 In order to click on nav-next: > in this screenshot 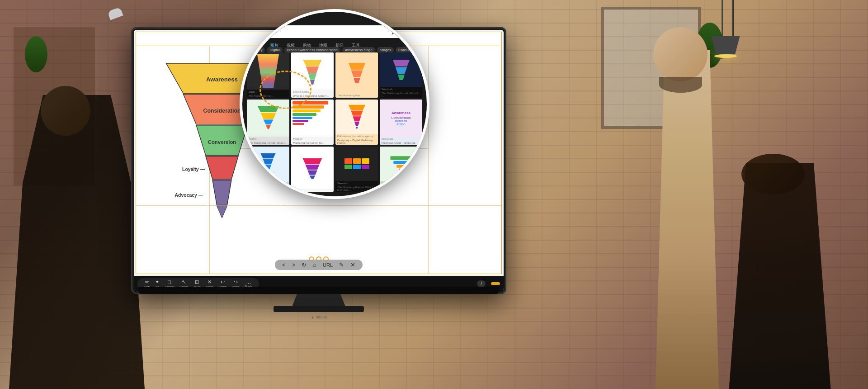, I will do `click(294, 265)`.